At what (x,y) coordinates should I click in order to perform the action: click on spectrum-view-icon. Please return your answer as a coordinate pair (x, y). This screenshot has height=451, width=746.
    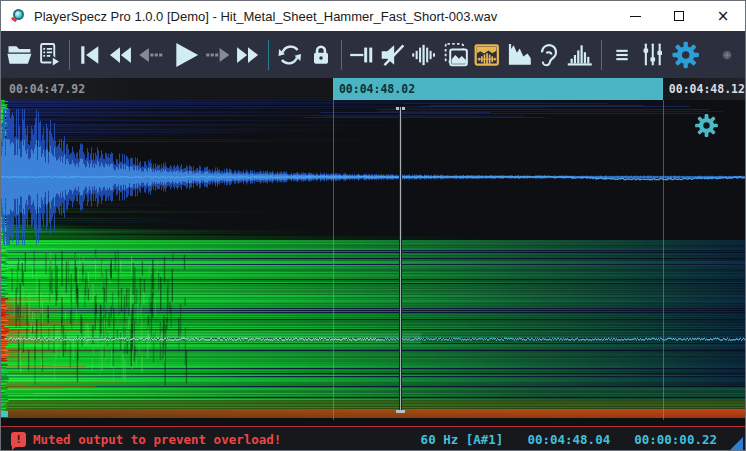
    Looking at the image, I should click on (519, 55).